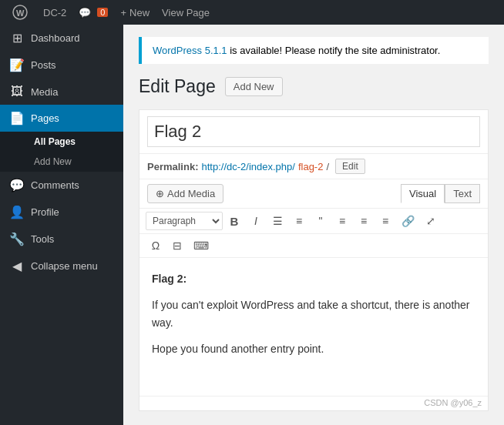 The width and height of the screenshot is (504, 425). What do you see at coordinates (55, 38) in the screenshot?
I see `sidebar-label-dashboard: Dashboard` at bounding box center [55, 38].